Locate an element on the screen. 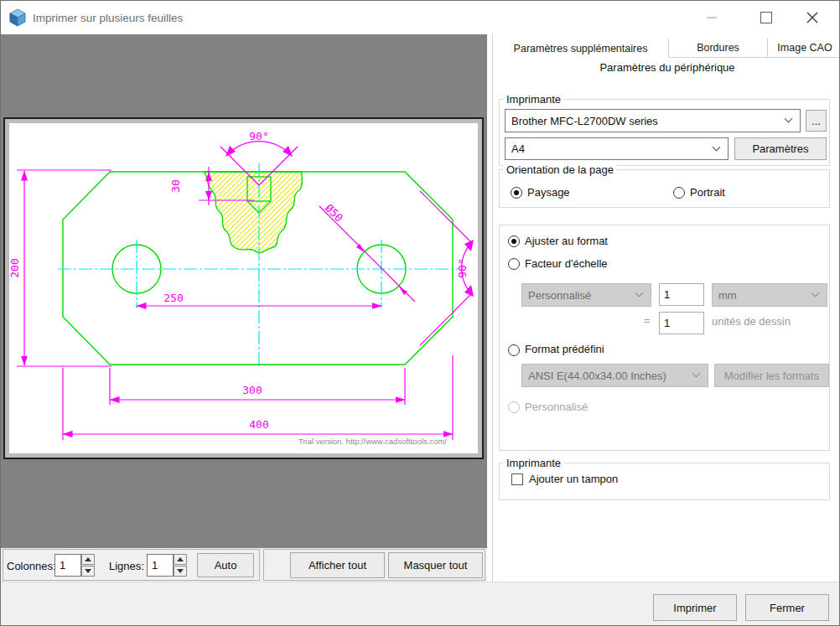  columns-spin-down-button is located at coordinates (88, 572).